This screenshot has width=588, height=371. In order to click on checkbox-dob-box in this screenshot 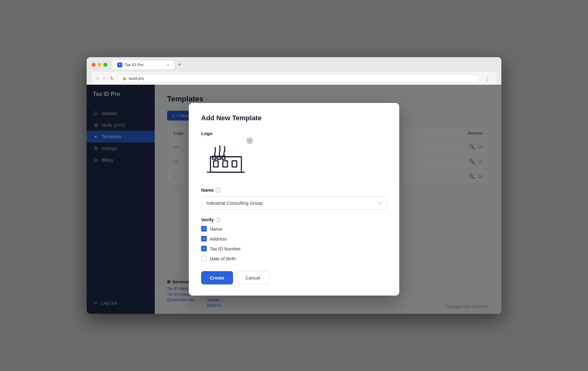, I will do `click(204, 258)`.